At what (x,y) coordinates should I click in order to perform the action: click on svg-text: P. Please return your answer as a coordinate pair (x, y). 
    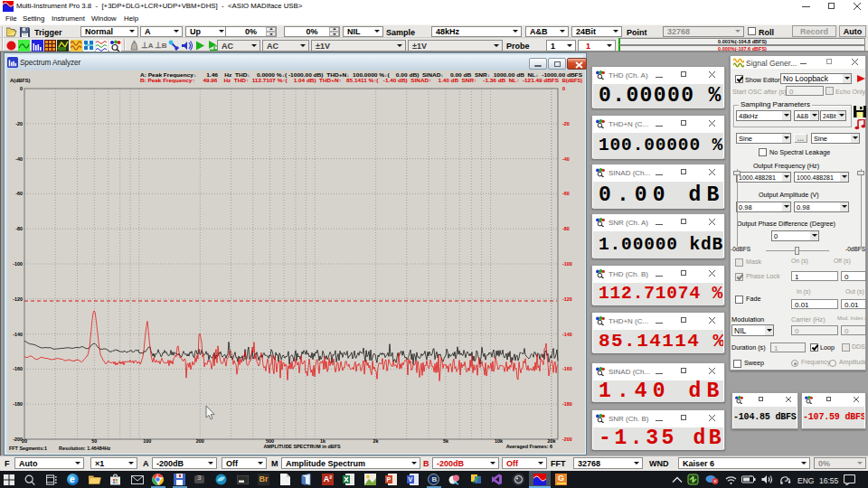
    Looking at the image, I should click on (389, 479).